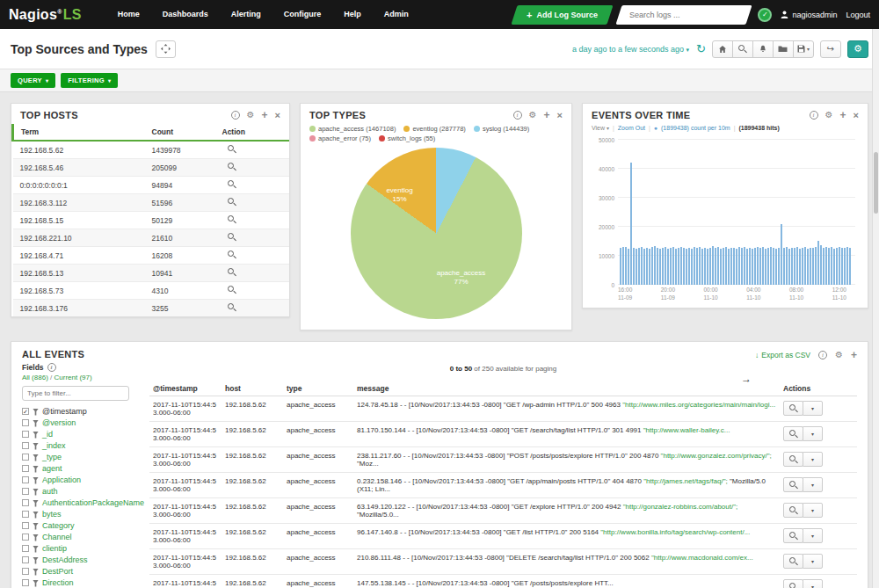 The image size is (879, 588). Describe the element at coordinates (86, 481) in the screenshot. I see `field-item: Application` at that location.